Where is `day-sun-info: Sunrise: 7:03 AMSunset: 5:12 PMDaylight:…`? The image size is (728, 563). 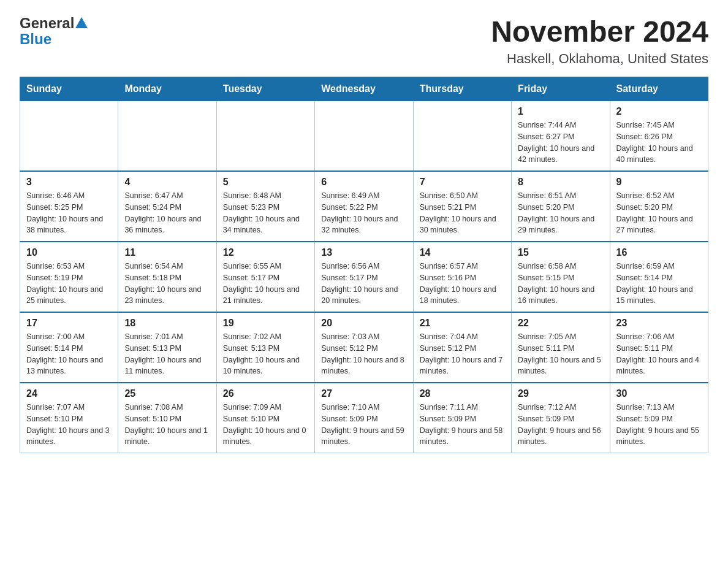
day-sun-info: Sunrise: 7:03 AMSunset: 5:12 PMDaylight:… is located at coordinates (364, 354).